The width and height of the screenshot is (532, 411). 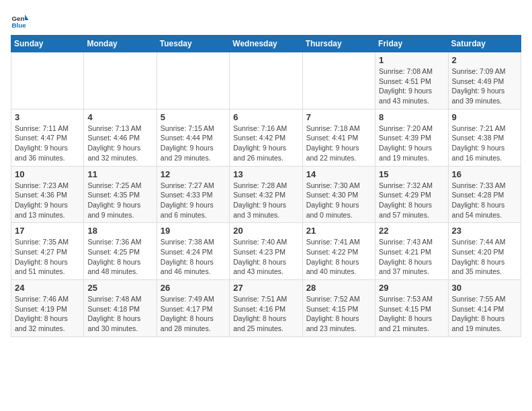 I want to click on day-number: 6, so click(x=266, y=117).